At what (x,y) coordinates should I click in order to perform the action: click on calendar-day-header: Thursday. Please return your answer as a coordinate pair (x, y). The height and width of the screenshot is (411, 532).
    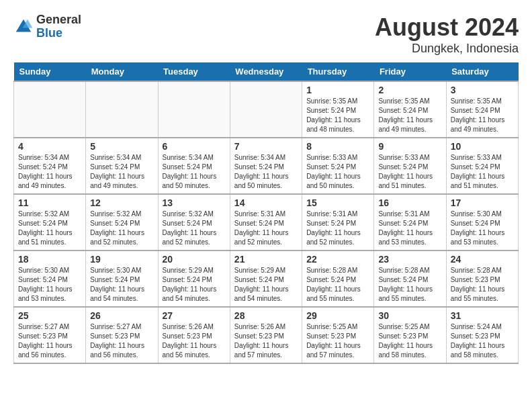
    Looking at the image, I should click on (339, 72).